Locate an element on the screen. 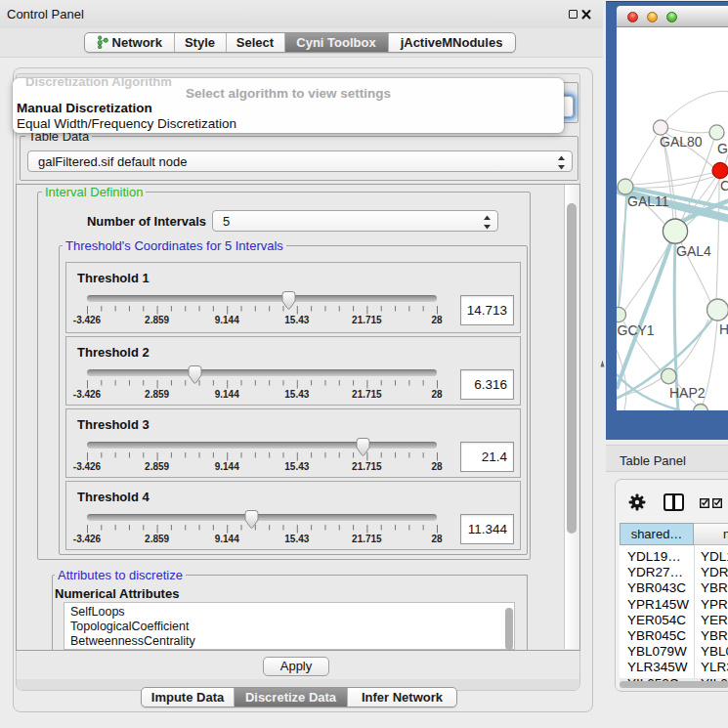  svg-text: GA is located at coordinates (723, 149).